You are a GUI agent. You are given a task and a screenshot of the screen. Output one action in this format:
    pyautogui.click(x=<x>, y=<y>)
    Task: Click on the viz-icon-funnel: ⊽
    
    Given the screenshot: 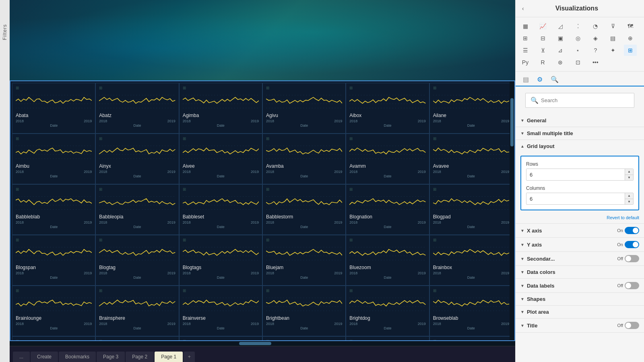 What is the action you would take?
    pyautogui.click(x=613, y=26)
    